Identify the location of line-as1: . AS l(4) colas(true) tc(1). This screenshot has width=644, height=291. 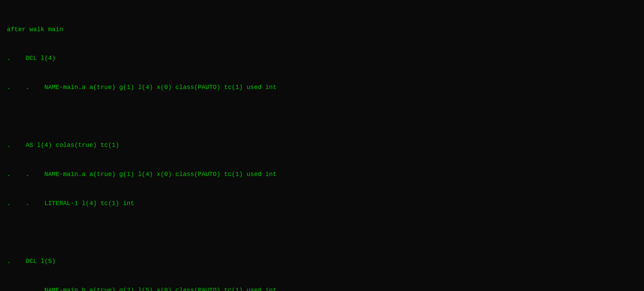
(322, 146).